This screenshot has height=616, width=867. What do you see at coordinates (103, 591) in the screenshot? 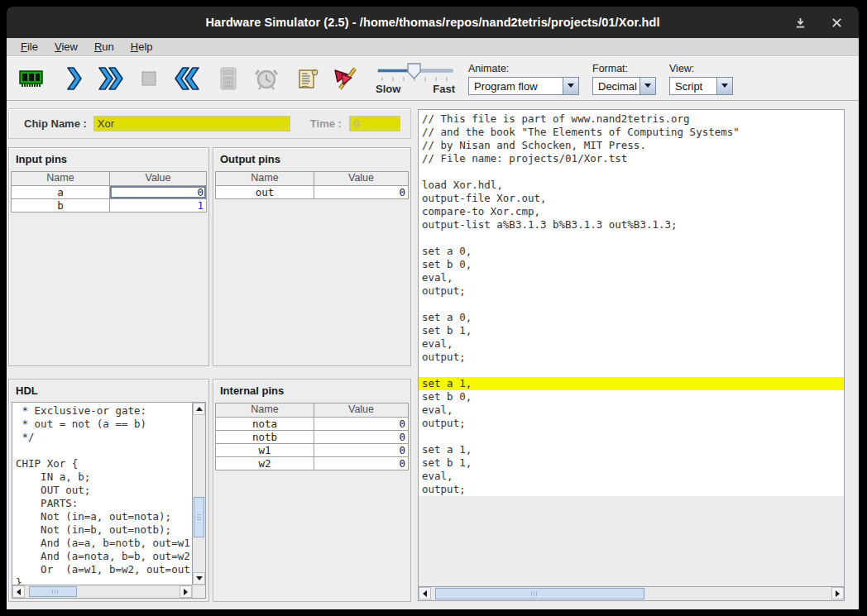
I see `hdl-horizontal-scrollbar` at bounding box center [103, 591].